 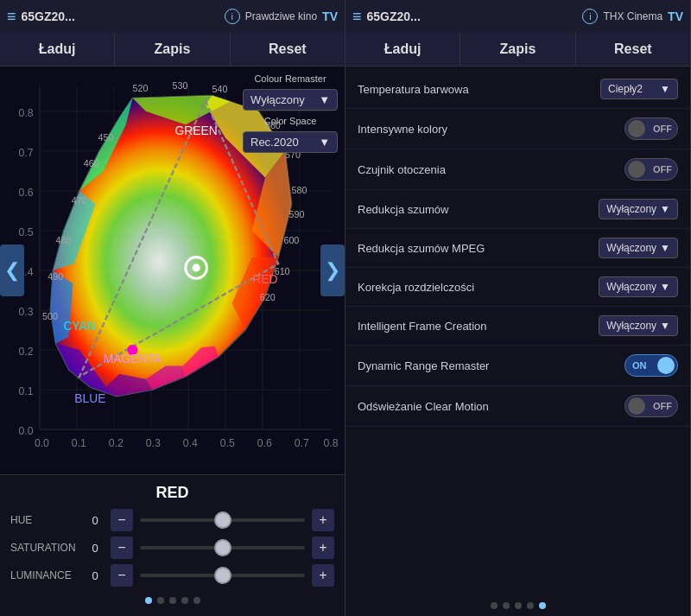 What do you see at coordinates (302, 443) in the screenshot?
I see `svg-text: 0.7` at bounding box center [302, 443].